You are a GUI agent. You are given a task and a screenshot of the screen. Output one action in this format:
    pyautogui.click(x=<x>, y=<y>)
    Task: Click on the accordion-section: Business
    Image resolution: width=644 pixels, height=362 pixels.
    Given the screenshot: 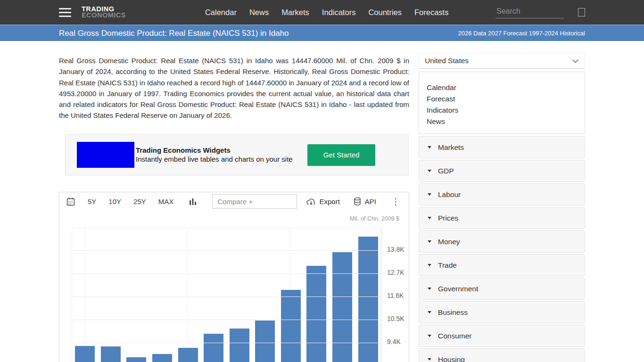 What is the action you would take?
    pyautogui.click(x=502, y=312)
    